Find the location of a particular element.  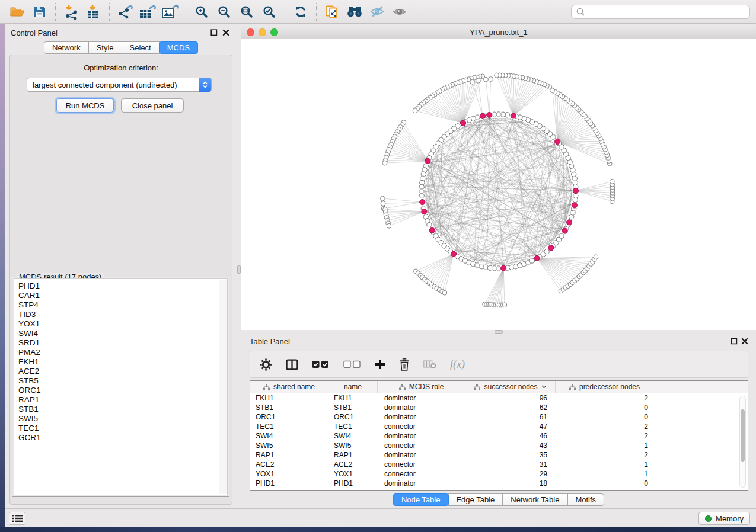

close-panel-button: Close panel is located at coordinates (152, 105).